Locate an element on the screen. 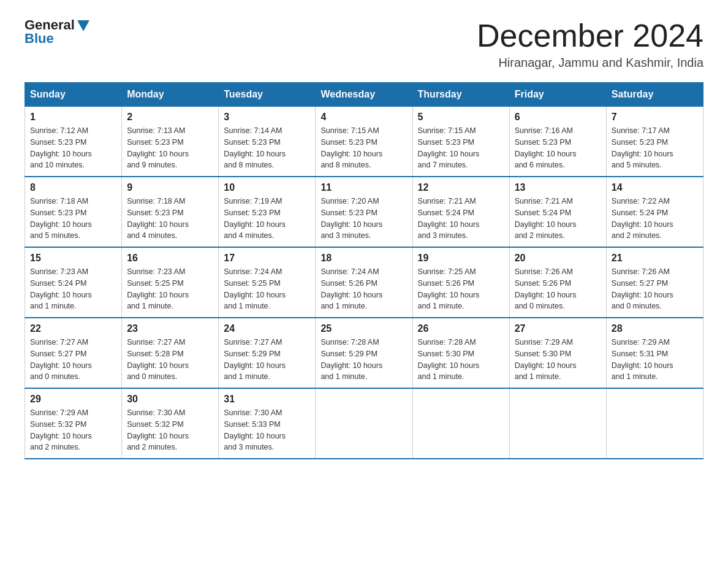 This screenshot has width=728, height=563. day-number: 13 is located at coordinates (558, 188).